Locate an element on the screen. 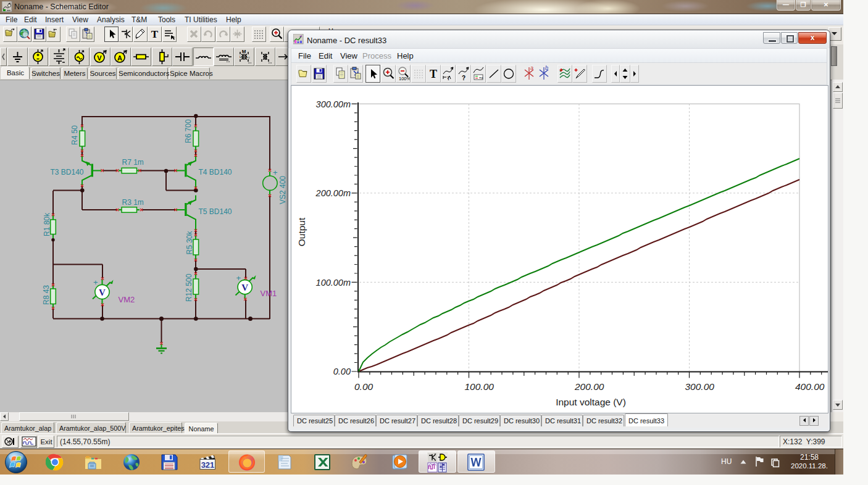 This screenshot has height=485, width=868. svg-text: Output is located at coordinates (301, 232).